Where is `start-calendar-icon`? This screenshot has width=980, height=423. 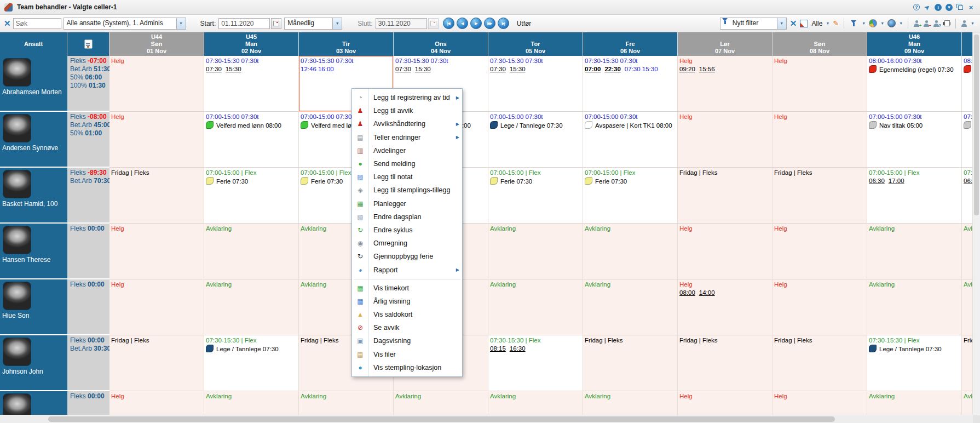 start-calendar-icon is located at coordinates (276, 24).